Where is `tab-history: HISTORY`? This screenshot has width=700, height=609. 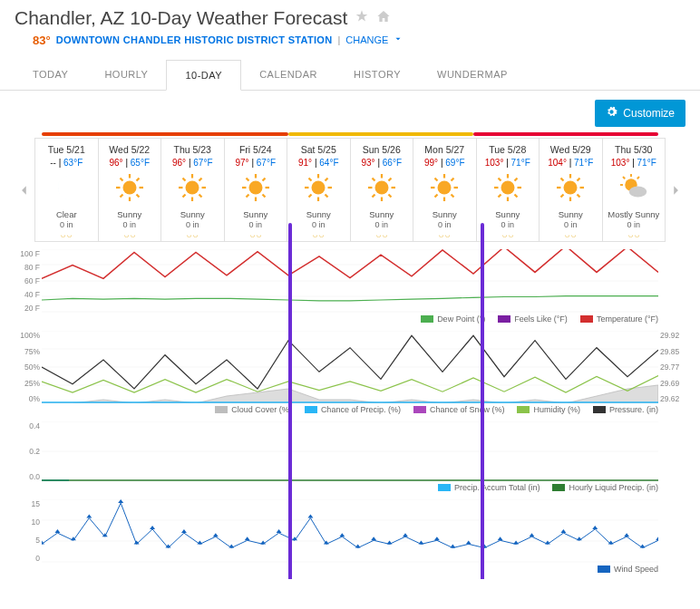 tab-history: HISTORY is located at coordinates (377, 74).